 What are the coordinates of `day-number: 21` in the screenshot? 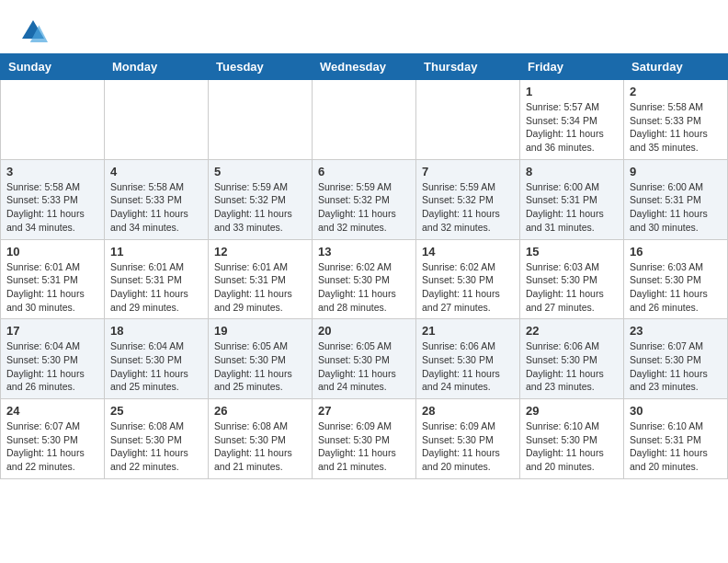 It's located at (468, 331).